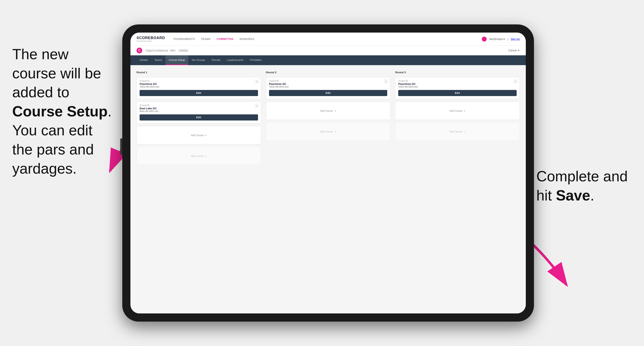 The image size is (644, 346). I want to click on scoreboard-logo: SCOREBOARD Powered by clippd, so click(151, 39).